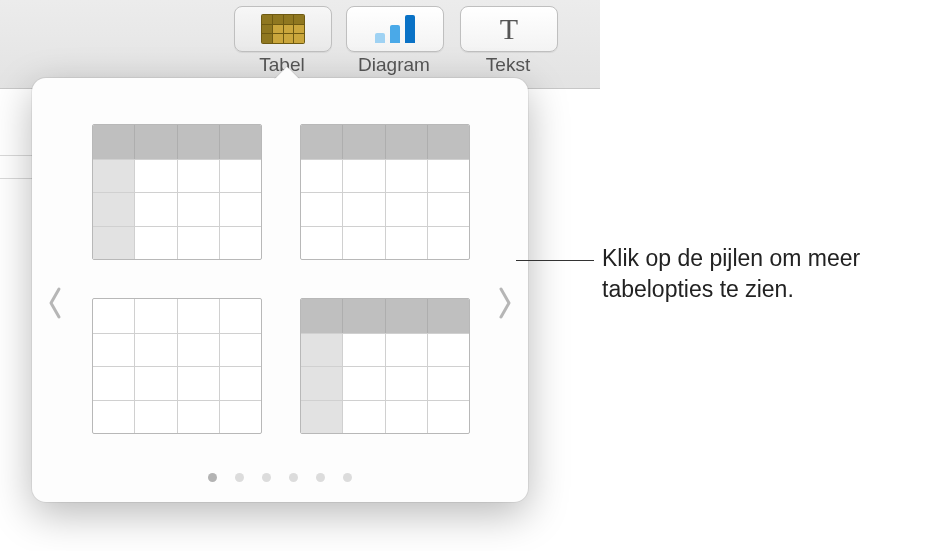 The image size is (939, 551). I want to click on page-indicator, so click(280, 478).